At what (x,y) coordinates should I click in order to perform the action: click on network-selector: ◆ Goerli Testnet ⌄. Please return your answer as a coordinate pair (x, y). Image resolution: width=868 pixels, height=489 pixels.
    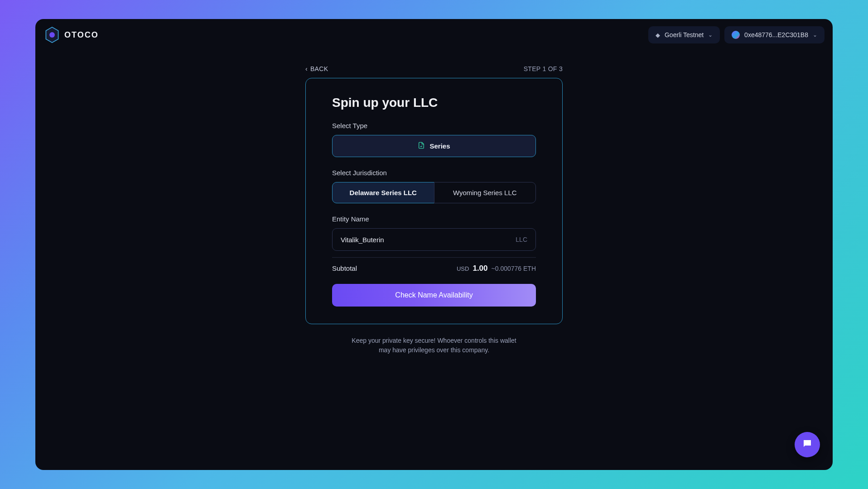
    Looking at the image, I should click on (684, 35).